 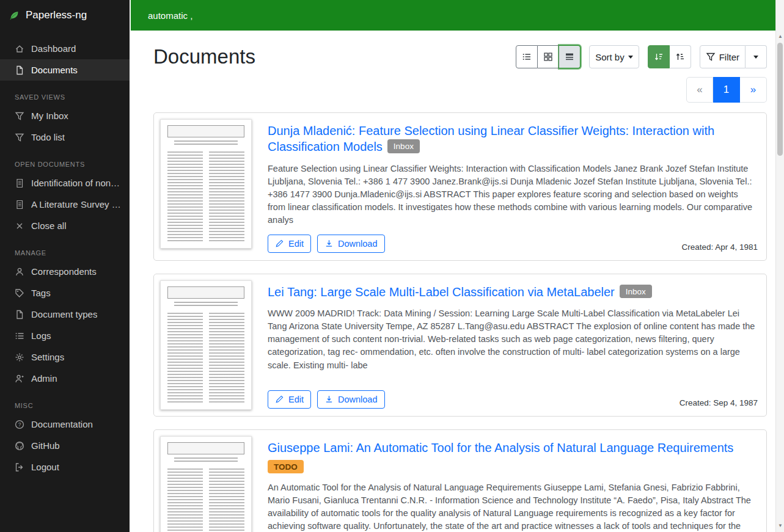 I want to click on chevron-down-icon, so click(x=631, y=57).